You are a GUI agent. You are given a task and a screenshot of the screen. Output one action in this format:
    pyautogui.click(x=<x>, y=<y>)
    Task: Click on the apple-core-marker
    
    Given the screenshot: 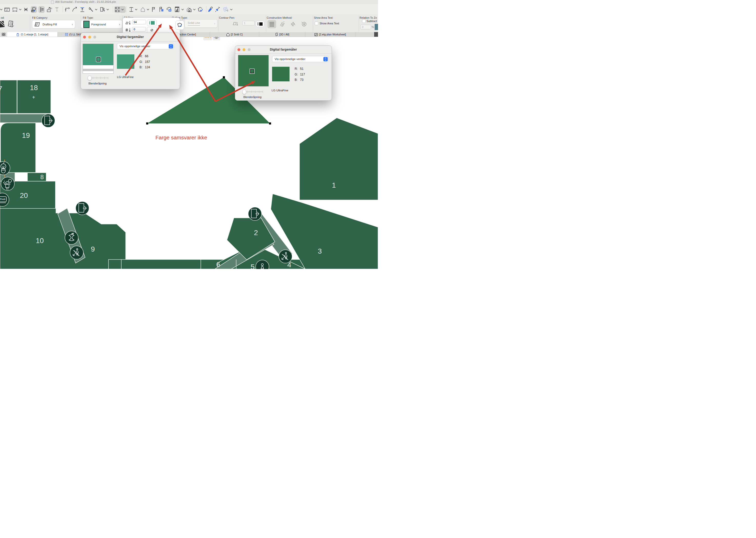 What is the action you would take?
    pyautogui.click(x=71, y=238)
    